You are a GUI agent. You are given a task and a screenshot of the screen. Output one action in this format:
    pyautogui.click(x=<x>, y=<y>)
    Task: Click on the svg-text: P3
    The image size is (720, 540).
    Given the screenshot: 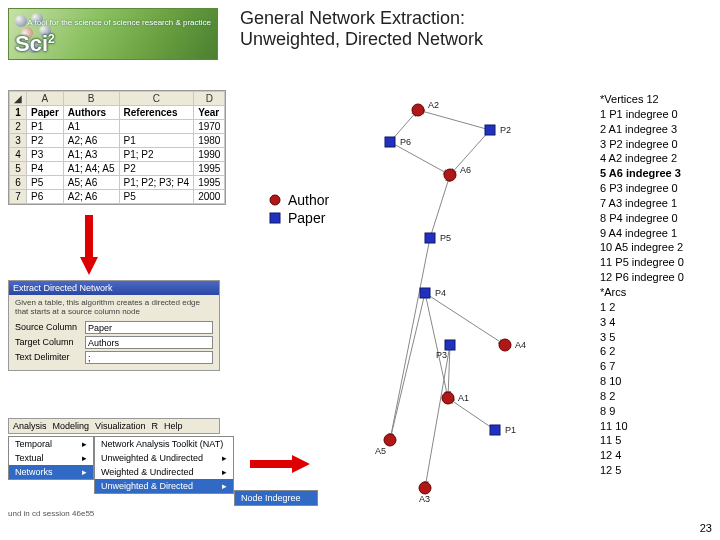 What is the action you would take?
    pyautogui.click(x=442, y=355)
    